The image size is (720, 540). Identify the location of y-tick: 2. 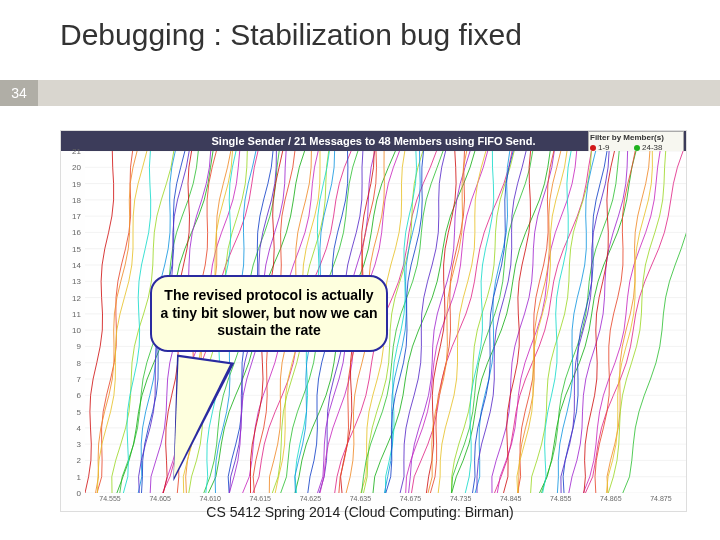
(71, 460).